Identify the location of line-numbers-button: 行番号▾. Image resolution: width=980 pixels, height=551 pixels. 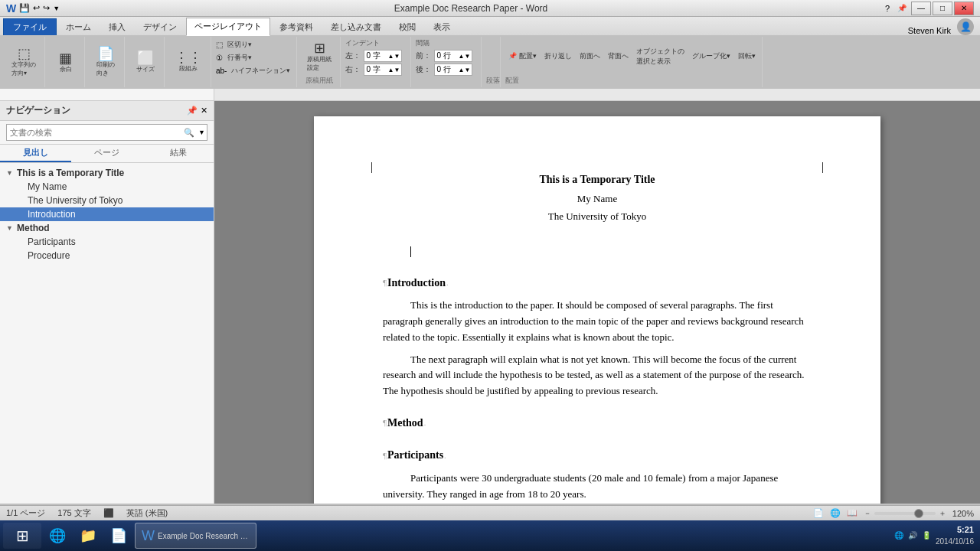
(240, 58).